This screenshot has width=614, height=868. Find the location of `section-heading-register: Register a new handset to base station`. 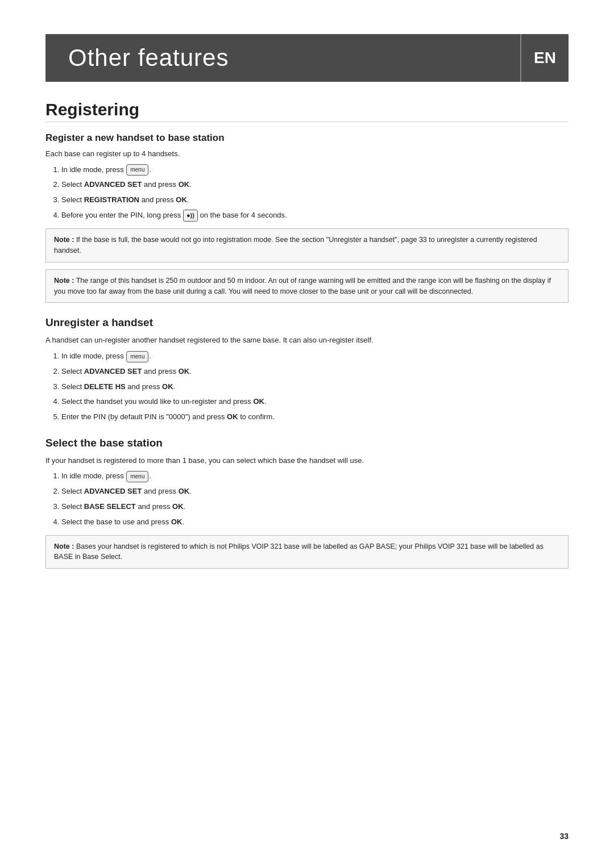

section-heading-register: Register a new handset to base station is located at coordinates (307, 138).